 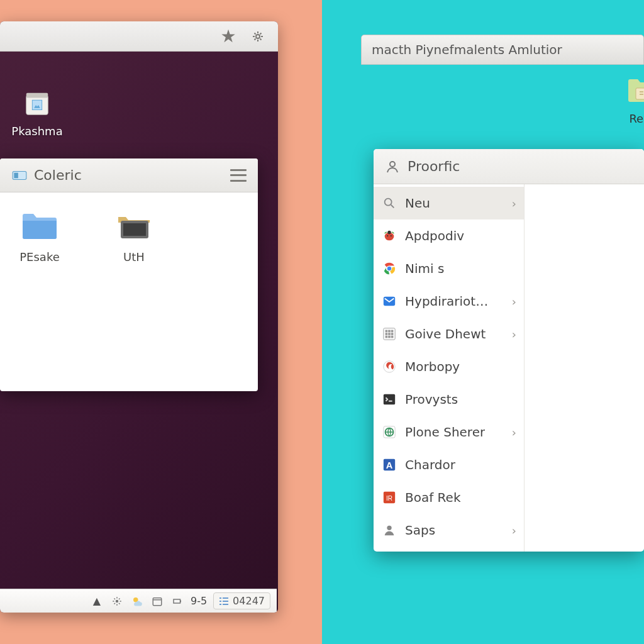 What do you see at coordinates (137, 601) in the screenshot?
I see `tray-weather-icon` at bounding box center [137, 601].